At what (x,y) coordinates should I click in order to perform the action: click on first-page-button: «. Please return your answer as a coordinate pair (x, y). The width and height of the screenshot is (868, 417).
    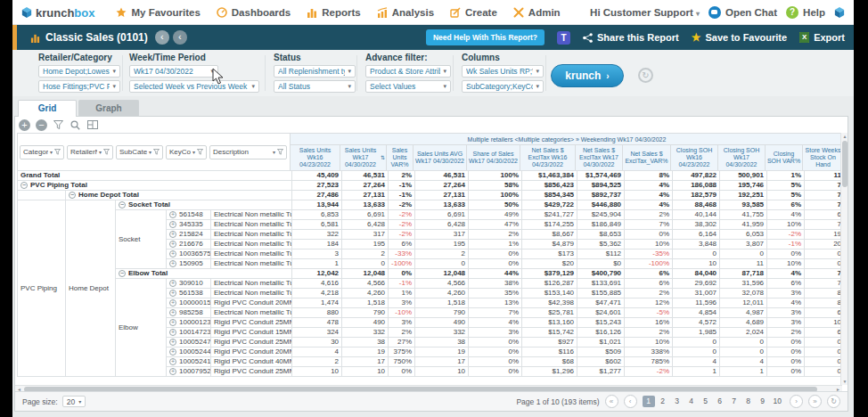
    Looking at the image, I should click on (611, 401).